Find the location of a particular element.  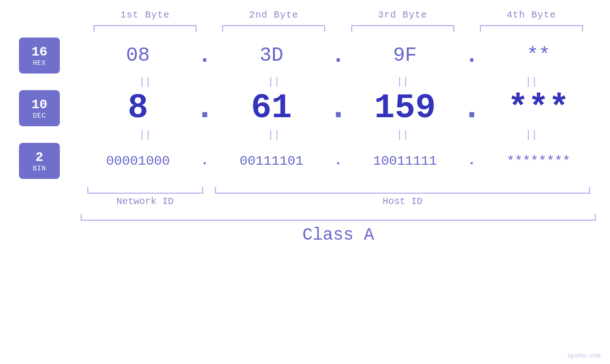

dec-dot2: . is located at coordinates (338, 108).